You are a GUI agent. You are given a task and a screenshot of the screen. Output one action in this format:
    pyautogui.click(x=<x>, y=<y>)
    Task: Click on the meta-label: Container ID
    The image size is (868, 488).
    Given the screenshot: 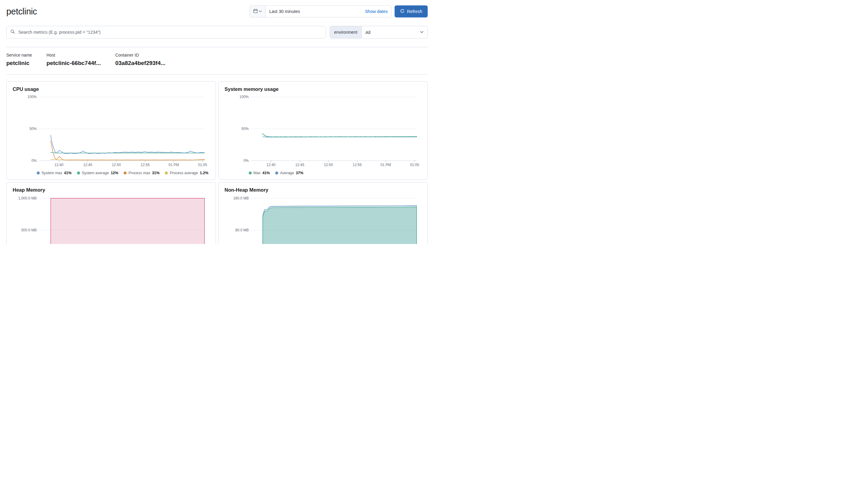 What is the action you would take?
    pyautogui.click(x=140, y=55)
    